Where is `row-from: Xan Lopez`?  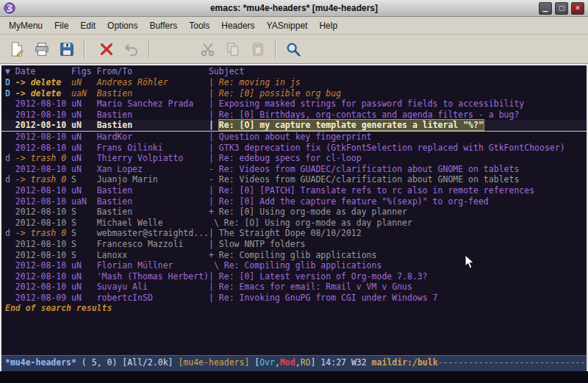 row-from: Xan Lopez is located at coordinates (153, 169).